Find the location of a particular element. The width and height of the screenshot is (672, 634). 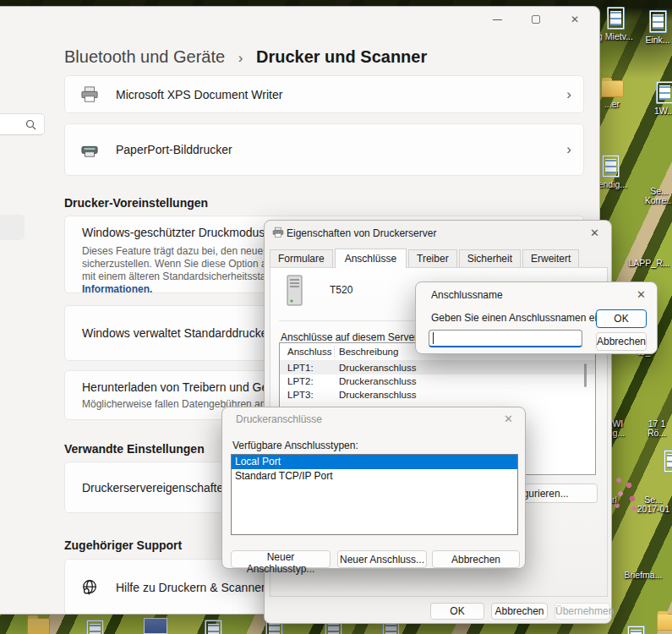

port-cell: LPT1: is located at coordinates (306, 368).